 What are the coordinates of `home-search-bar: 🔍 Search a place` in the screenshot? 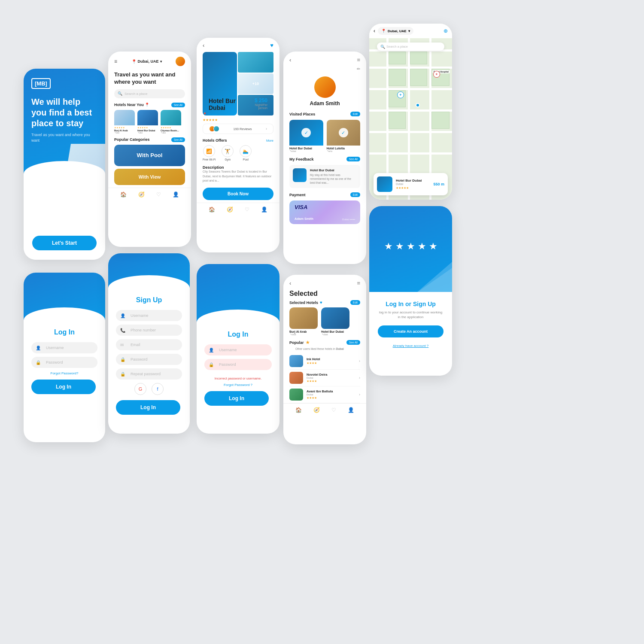 It's located at (149, 94).